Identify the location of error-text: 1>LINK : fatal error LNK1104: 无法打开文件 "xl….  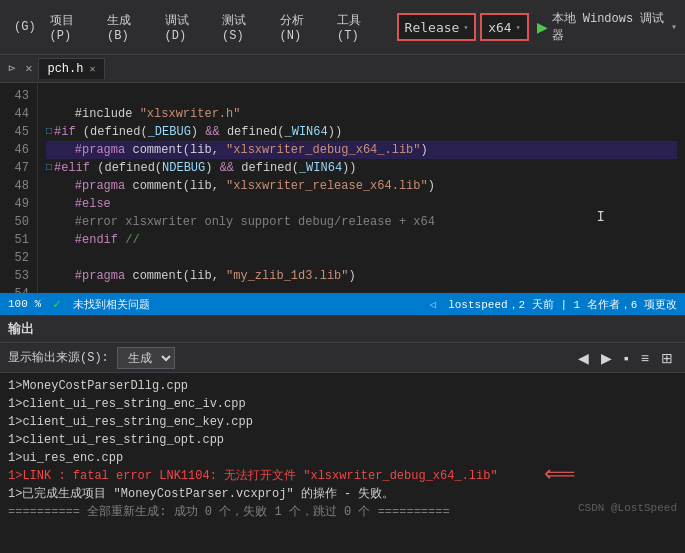
(253, 476).